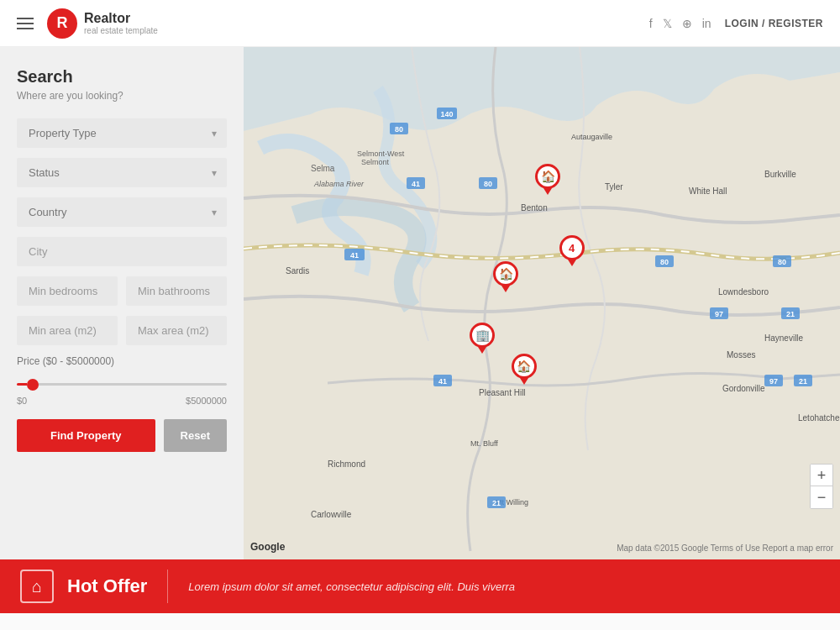 Image resolution: width=840 pixels, height=630 pixels. Describe the element at coordinates (121, 30) in the screenshot. I see `logo-subtitle: real estate template` at that location.